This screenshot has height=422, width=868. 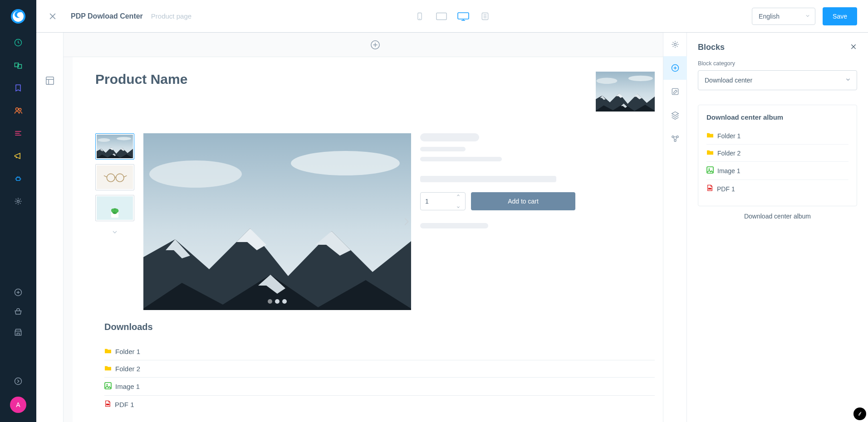 I want to click on gallery-next-arrow, so click(x=406, y=222).